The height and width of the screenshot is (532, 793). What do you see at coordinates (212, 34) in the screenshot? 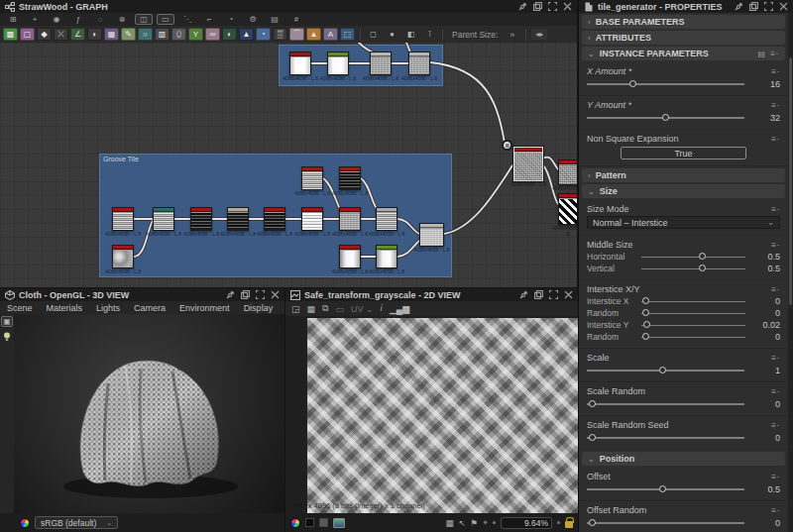
I see `link-node-icon: ∞` at bounding box center [212, 34].